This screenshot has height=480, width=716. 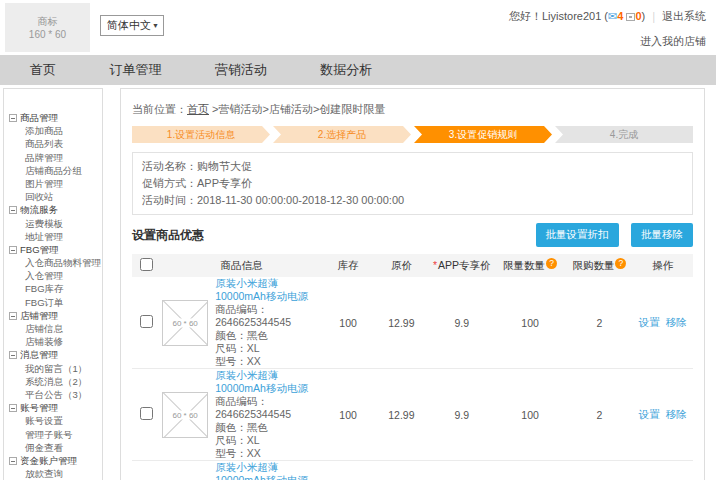 What do you see at coordinates (53, 196) in the screenshot?
I see `sidebar-item-recycle: 回收站` at bounding box center [53, 196].